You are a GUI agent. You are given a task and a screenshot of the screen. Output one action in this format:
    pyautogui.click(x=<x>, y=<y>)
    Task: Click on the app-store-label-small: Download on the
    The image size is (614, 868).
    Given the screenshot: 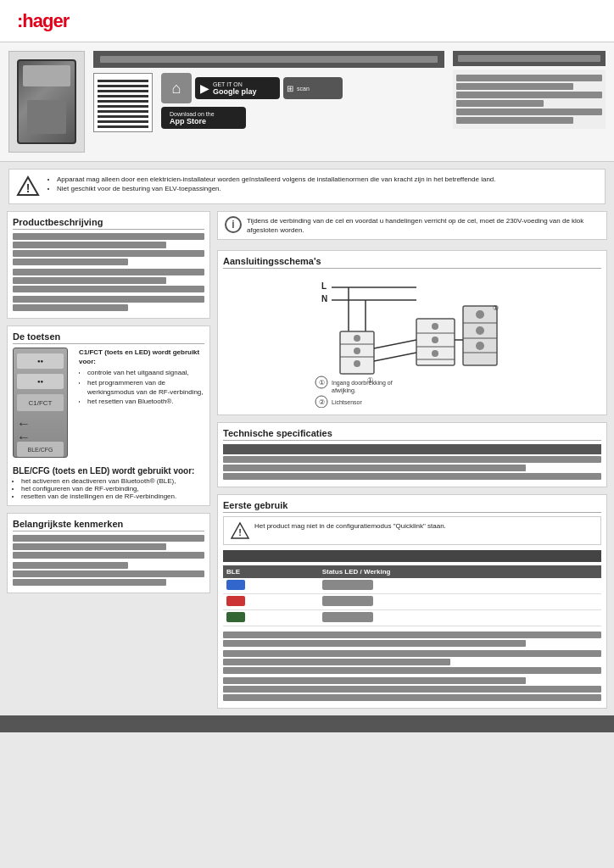 What is the action you would take?
    pyautogui.click(x=192, y=114)
    